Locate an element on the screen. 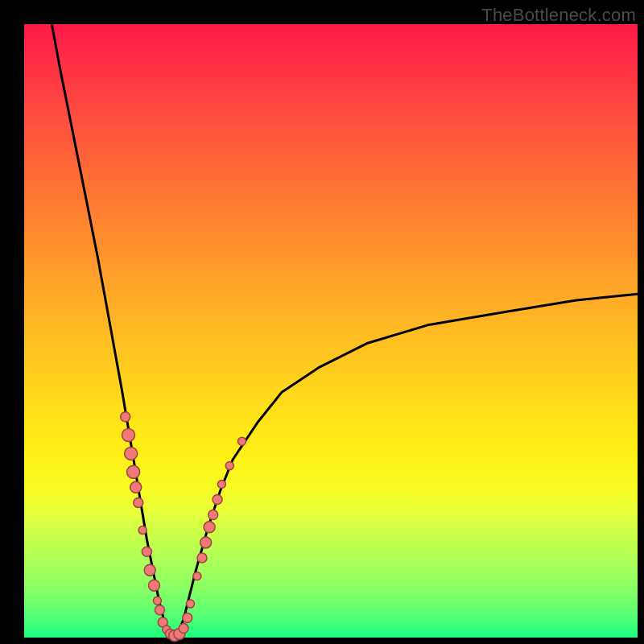  scatter-dots is located at coordinates (184, 526).